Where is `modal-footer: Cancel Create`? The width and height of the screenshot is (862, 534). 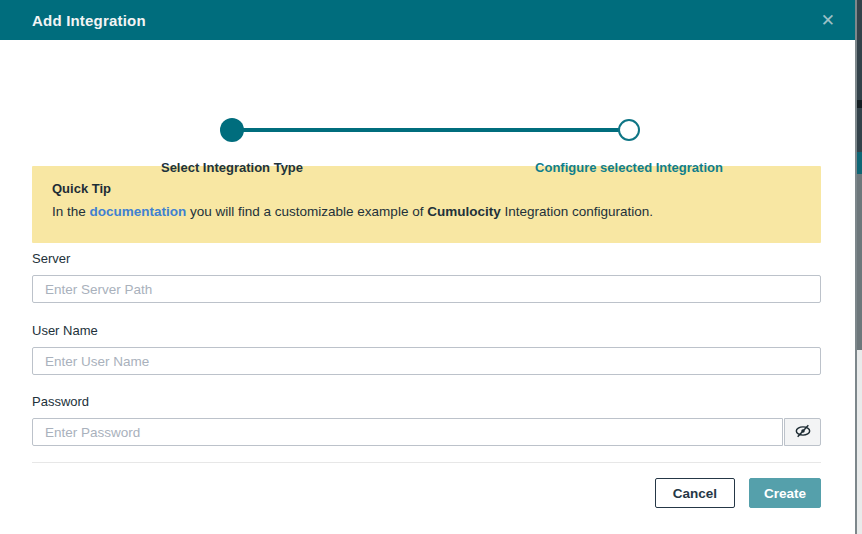
modal-footer: Cancel Create is located at coordinates (426, 493).